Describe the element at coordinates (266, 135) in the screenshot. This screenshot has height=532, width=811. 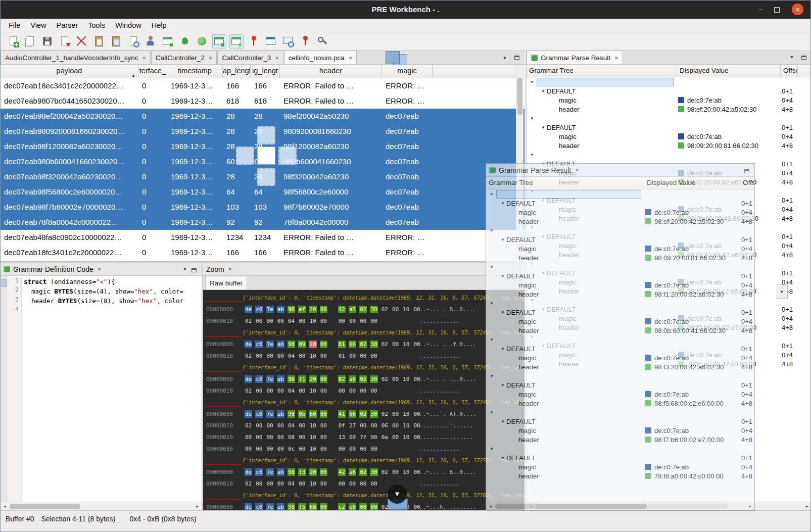
I see `dock-drop-top-target` at that location.